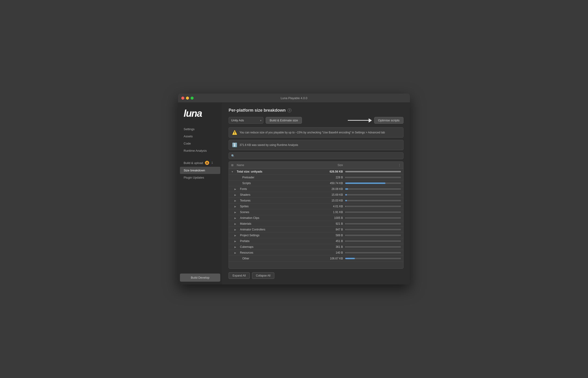 This screenshot has height=378, width=588. What do you see at coordinates (200, 163) in the screenshot?
I see `sidebar-item-build-upload: Build & upload ⚠ 1 1` at bounding box center [200, 163].